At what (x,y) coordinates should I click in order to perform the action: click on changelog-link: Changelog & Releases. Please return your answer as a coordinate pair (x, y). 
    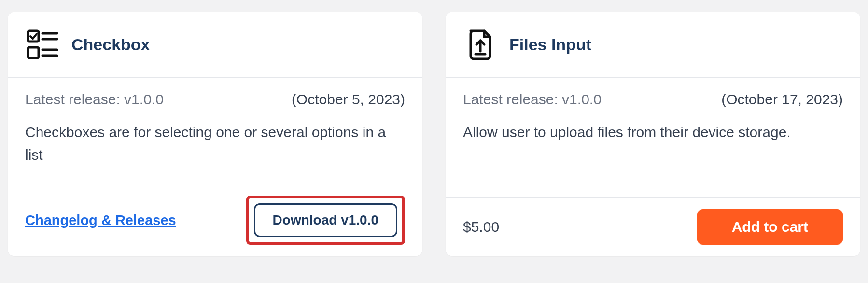
    Looking at the image, I should click on (100, 220).